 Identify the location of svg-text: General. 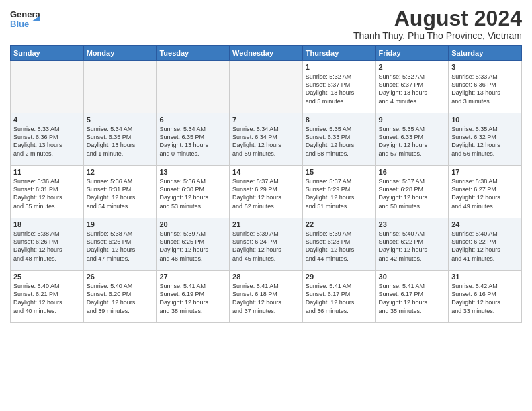
(25, 15).